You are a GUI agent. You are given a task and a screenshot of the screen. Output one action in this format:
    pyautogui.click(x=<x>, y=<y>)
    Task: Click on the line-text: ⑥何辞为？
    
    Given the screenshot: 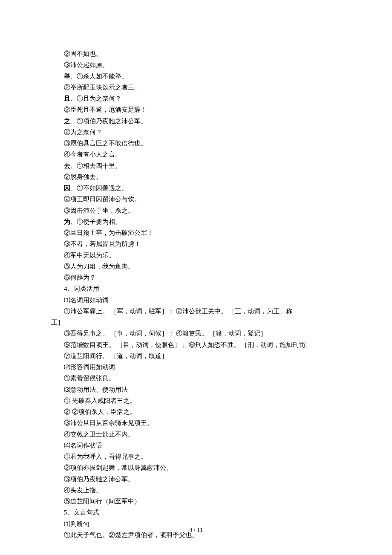 What is the action you would take?
    pyautogui.click(x=80, y=278)
    